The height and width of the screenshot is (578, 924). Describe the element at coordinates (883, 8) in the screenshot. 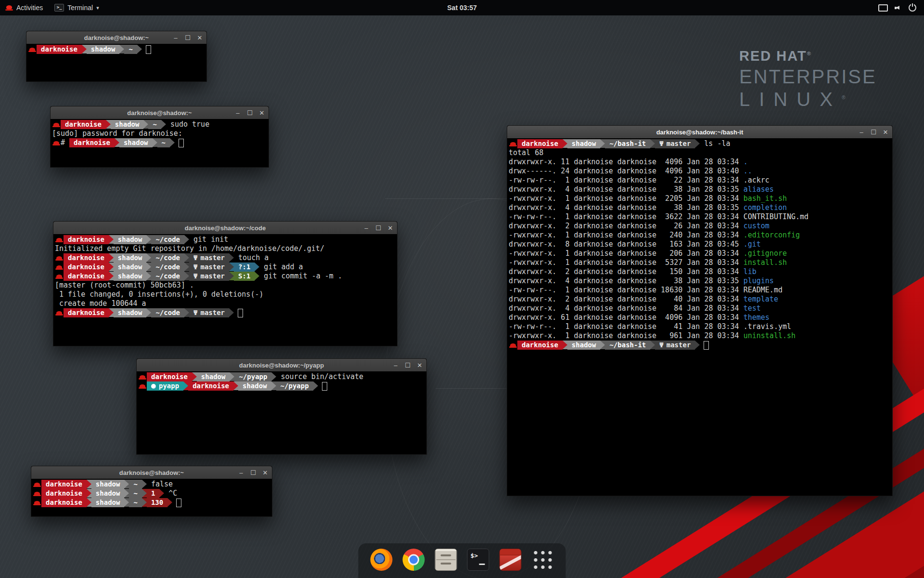

I see `display-icon` at that location.